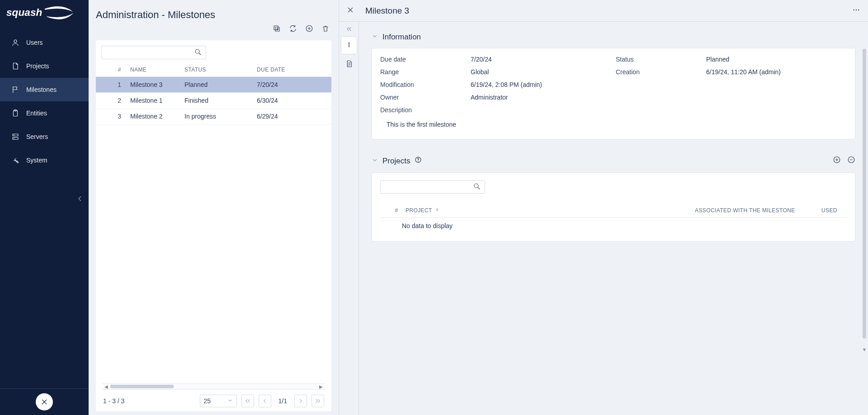 Image resolution: width=868 pixels, height=415 pixels. What do you see at coordinates (218, 401) in the screenshot?
I see `page-size-select: 25` at bounding box center [218, 401].